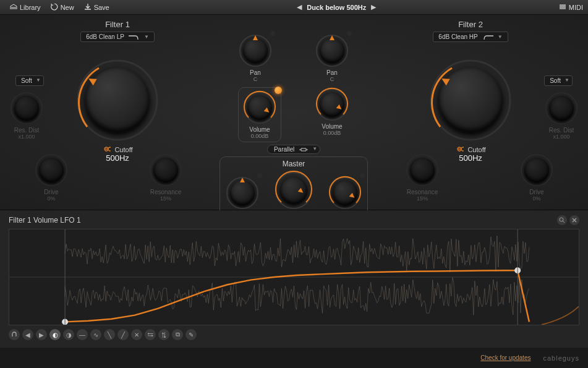 This screenshot has height=368, width=588. What do you see at coordinates (54, 7) in the screenshot?
I see `new-icon` at bounding box center [54, 7].